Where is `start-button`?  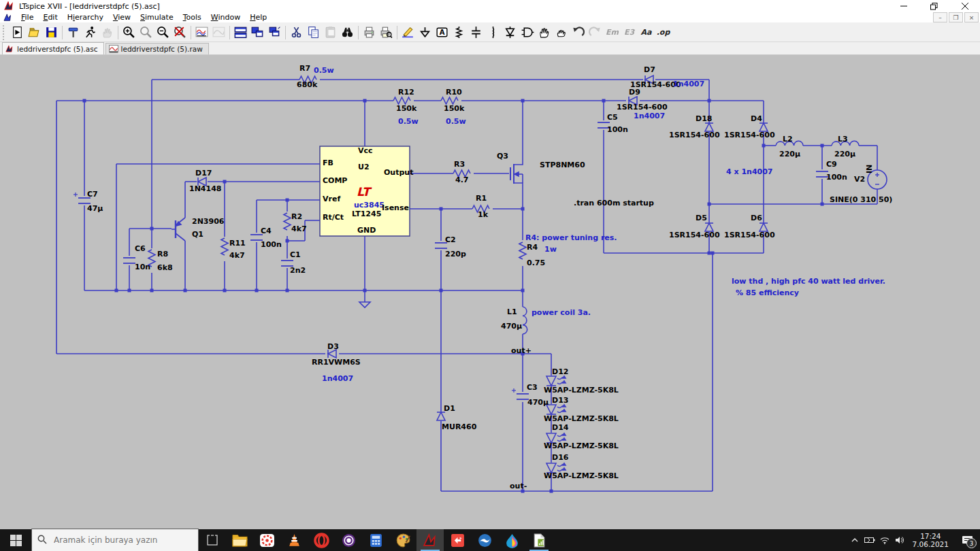 start-button is located at coordinates (16, 540).